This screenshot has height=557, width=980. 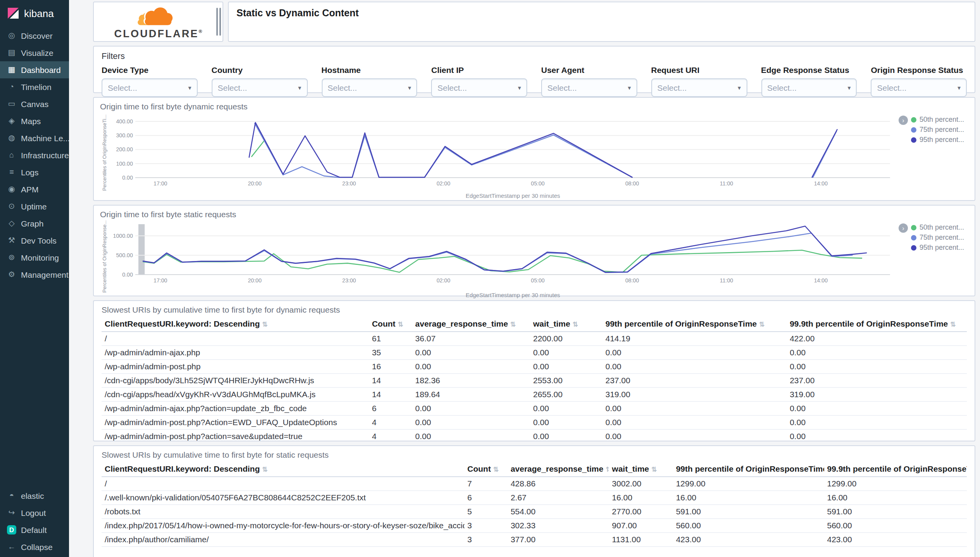 What do you see at coordinates (557, 469) in the screenshot?
I see `column-header-label: average_response_time` at bounding box center [557, 469].